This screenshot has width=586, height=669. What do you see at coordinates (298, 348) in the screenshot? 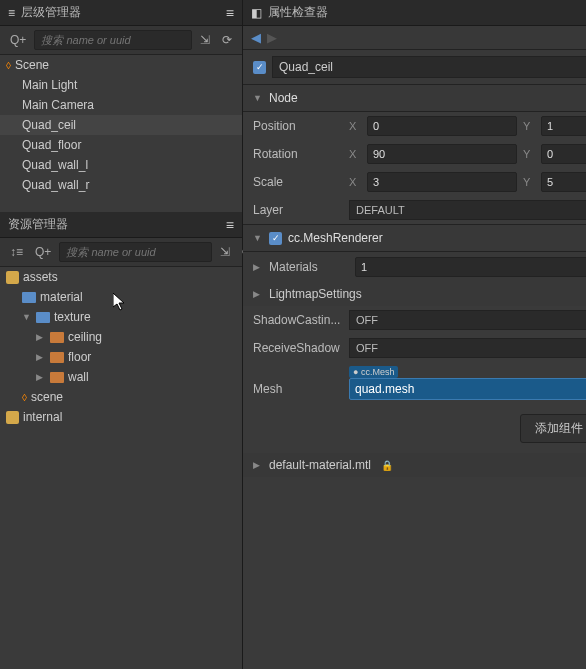
I see `receiveshadow-label: ReceiveShadow` at bounding box center [298, 348].